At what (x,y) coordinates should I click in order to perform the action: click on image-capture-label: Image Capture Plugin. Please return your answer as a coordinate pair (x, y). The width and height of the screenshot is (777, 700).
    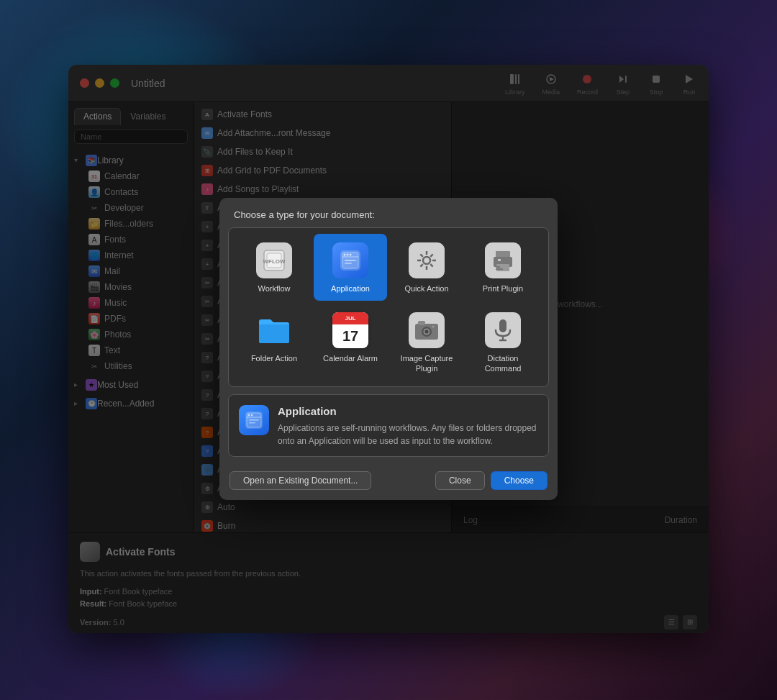
    Looking at the image, I should click on (427, 363).